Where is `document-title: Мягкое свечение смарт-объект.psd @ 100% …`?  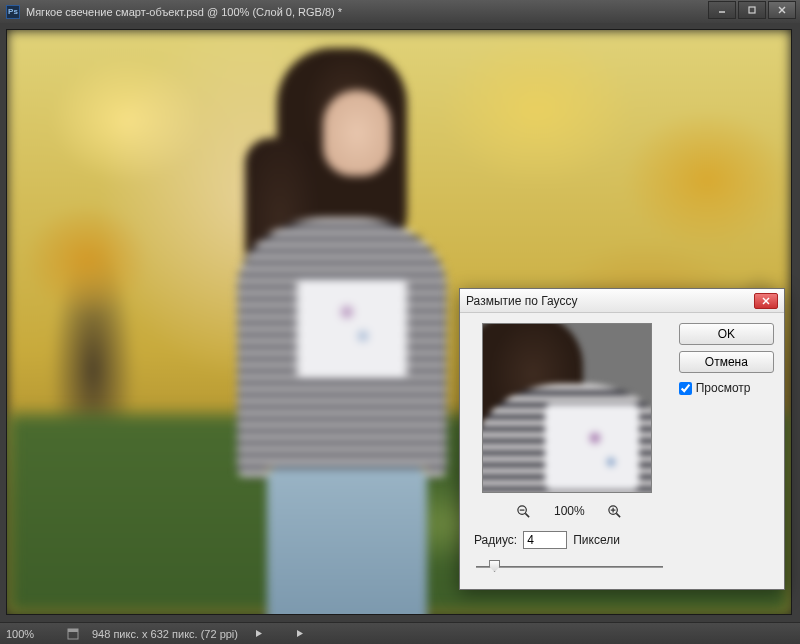 document-title: Мягкое свечение смарт-объект.psd @ 100% … is located at coordinates (410, 12).